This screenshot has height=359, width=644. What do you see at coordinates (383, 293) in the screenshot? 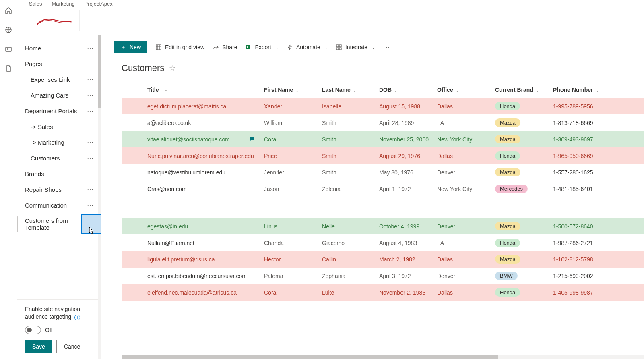
I see `table-row: eleifend.nec.malesuada@atrisus.caCoraLuk…` at bounding box center [383, 293].